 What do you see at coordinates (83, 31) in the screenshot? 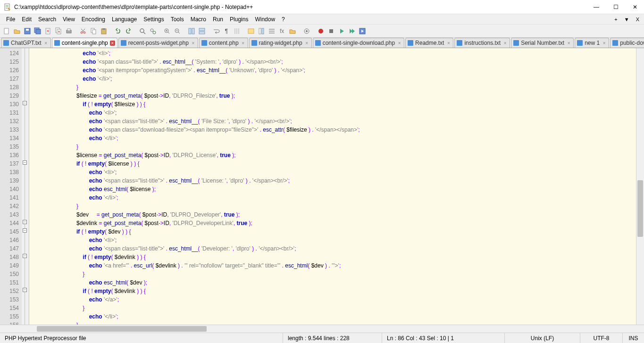
I see `cut-icon` at bounding box center [83, 31].